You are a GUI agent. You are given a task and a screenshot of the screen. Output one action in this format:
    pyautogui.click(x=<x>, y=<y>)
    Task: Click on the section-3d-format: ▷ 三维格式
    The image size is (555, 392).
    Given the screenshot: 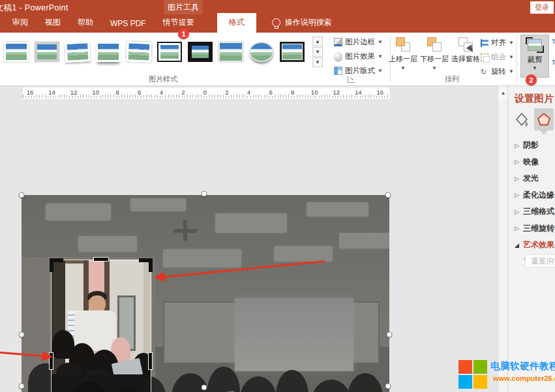 What is the action you would take?
    pyautogui.click(x=535, y=211)
    